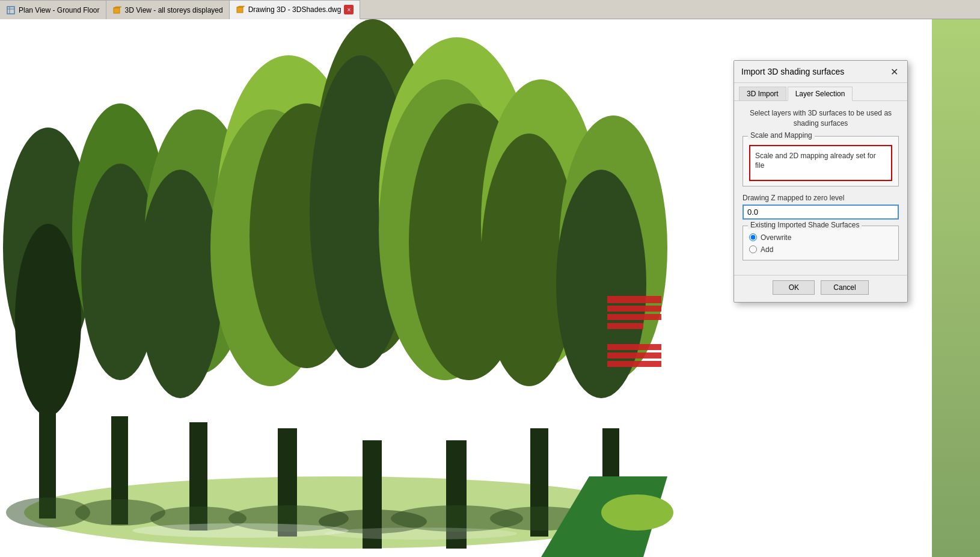 The image size is (980, 557). What do you see at coordinates (295, 10) in the screenshot?
I see `tab-drawing-3d: Drawing 3D - 3DShades.dwg ×` at bounding box center [295, 10].